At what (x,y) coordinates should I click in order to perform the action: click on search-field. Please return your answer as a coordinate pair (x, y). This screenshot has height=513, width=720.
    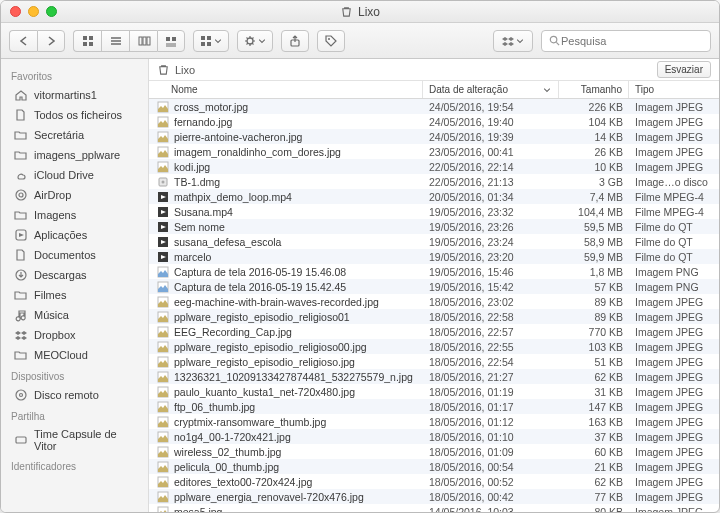
    Looking at the image, I should click on (626, 41).